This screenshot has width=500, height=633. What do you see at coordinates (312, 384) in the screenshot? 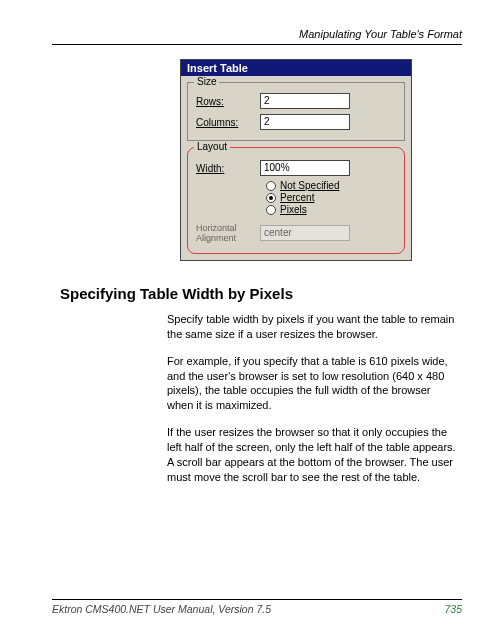
I see `paragraph-2: For example, if you specify that a table…` at bounding box center [312, 384].